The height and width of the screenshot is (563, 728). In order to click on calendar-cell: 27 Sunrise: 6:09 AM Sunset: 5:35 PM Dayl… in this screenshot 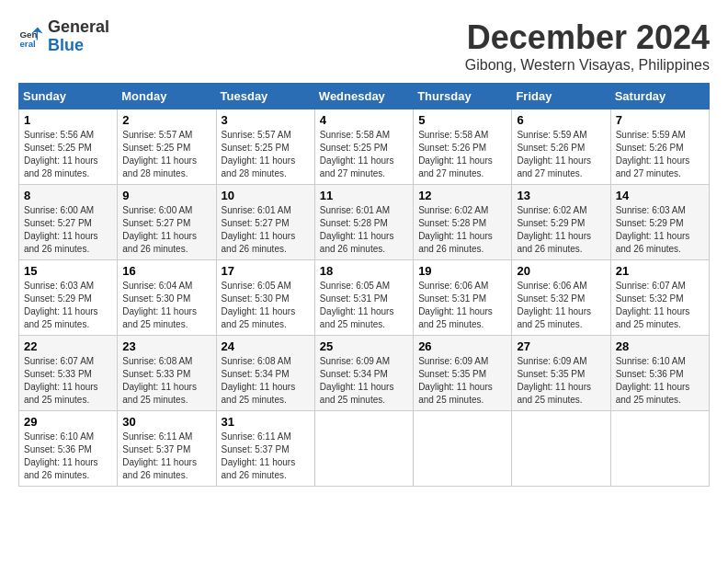, I will do `click(561, 373)`.